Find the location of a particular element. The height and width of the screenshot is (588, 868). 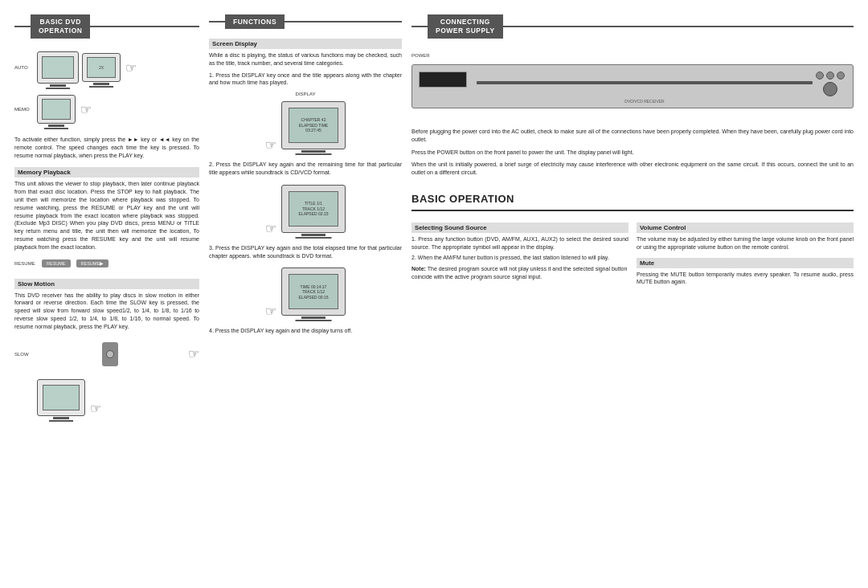

auto-tv-wrapper: 2X is located at coordinates (79, 67).